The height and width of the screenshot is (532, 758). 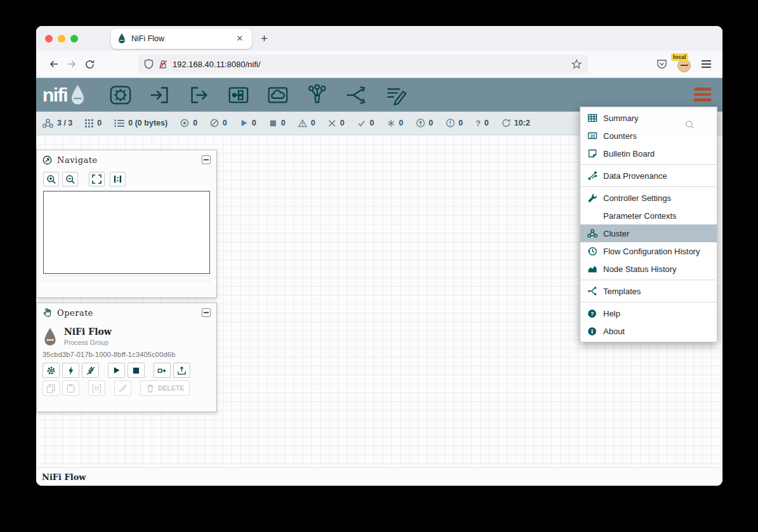 I want to click on tracking-shield-icon, so click(x=148, y=64).